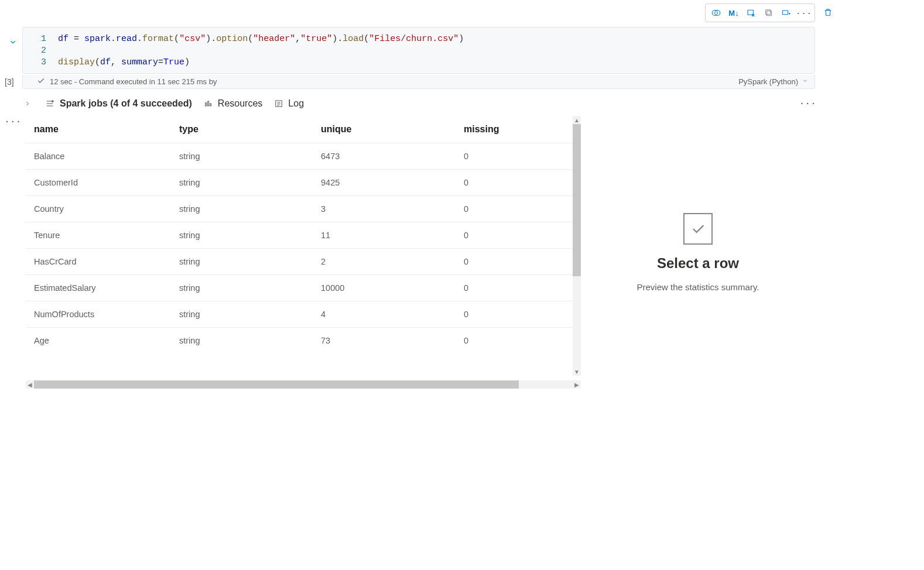 The image size is (924, 570). Describe the element at coordinates (760, 13) in the screenshot. I see `cell-toolbar: M↓ · · ·` at that location.